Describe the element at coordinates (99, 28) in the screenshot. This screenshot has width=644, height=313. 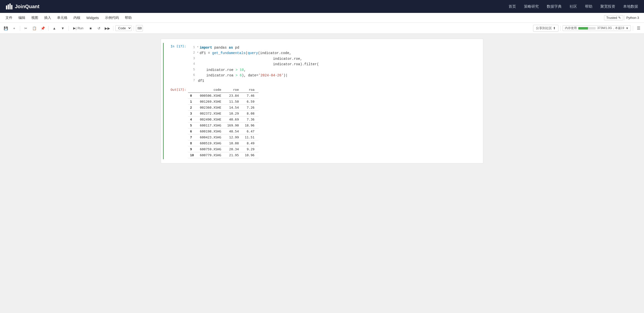
I see `restart-button: ↺` at that location.